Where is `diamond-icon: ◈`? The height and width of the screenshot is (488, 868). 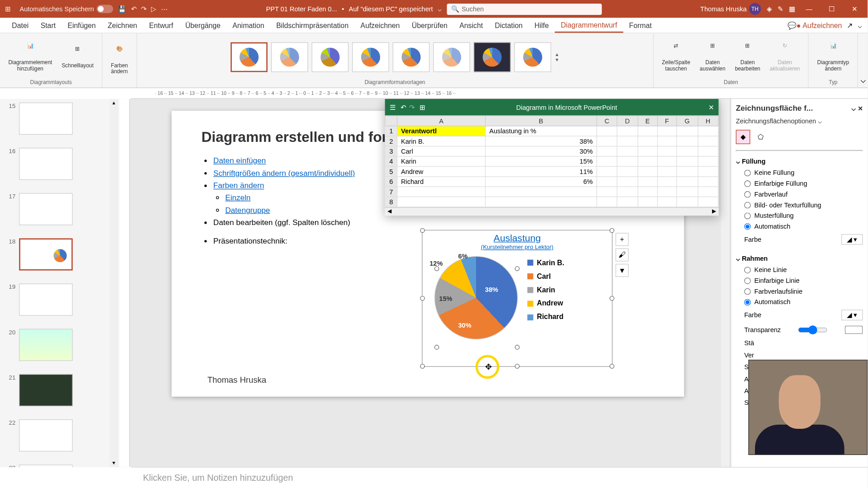 diamond-icon: ◈ is located at coordinates (769, 9).